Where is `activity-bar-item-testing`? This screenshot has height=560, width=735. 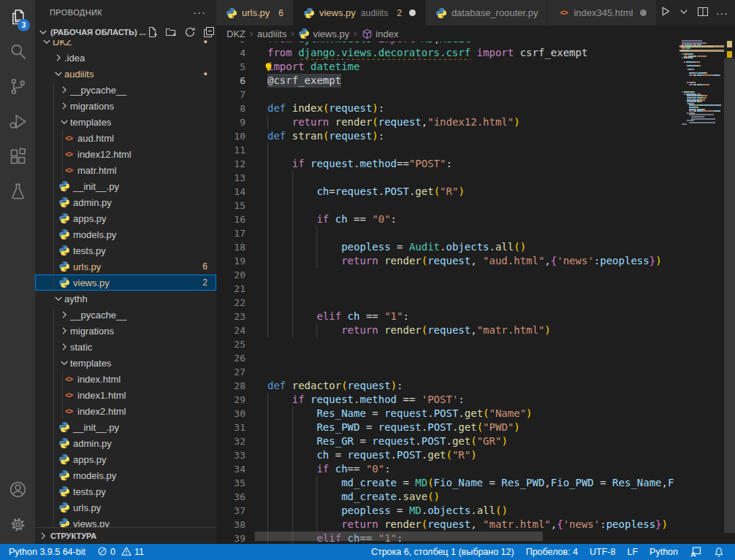 activity-bar-item-testing is located at coordinates (18, 193).